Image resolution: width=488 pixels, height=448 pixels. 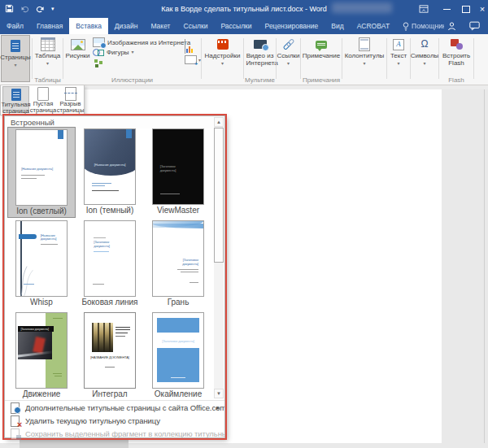 What do you see at coordinates (364, 57) in the screenshot?
I see `header-footer-label: Колонтитулы` at bounding box center [364, 57].